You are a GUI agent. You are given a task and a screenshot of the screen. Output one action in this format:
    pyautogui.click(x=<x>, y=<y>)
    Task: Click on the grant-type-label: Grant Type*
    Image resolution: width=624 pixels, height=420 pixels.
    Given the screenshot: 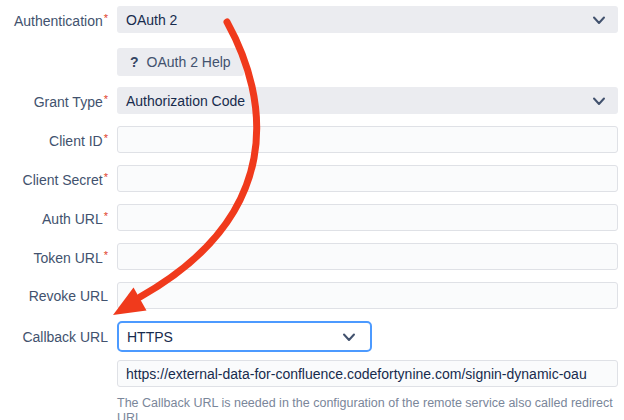 What is the action you would take?
    pyautogui.click(x=54, y=100)
    